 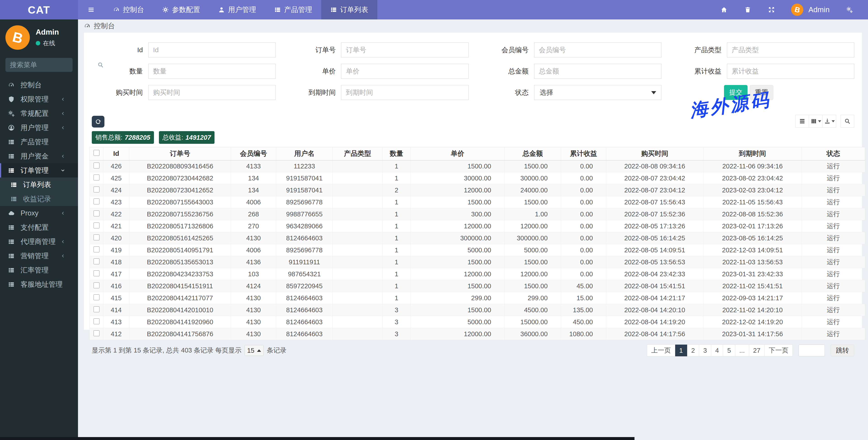 I want to click on fullscreen-button, so click(x=771, y=10).